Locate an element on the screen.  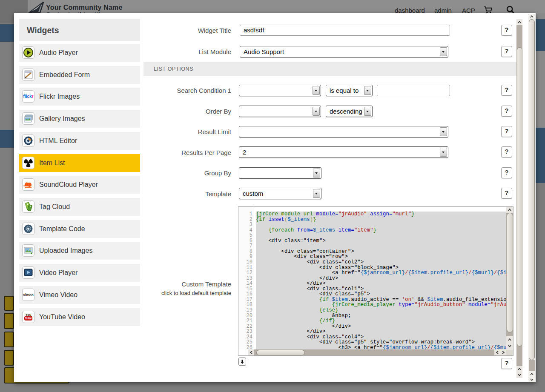
svg-text: You is located at coordinates (29, 315).